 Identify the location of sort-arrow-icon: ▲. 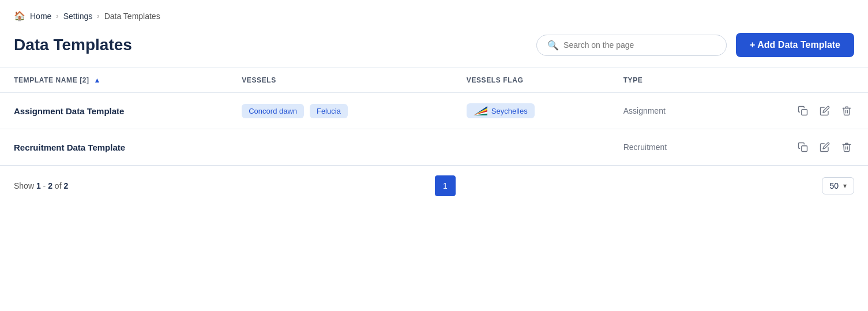
(97, 80).